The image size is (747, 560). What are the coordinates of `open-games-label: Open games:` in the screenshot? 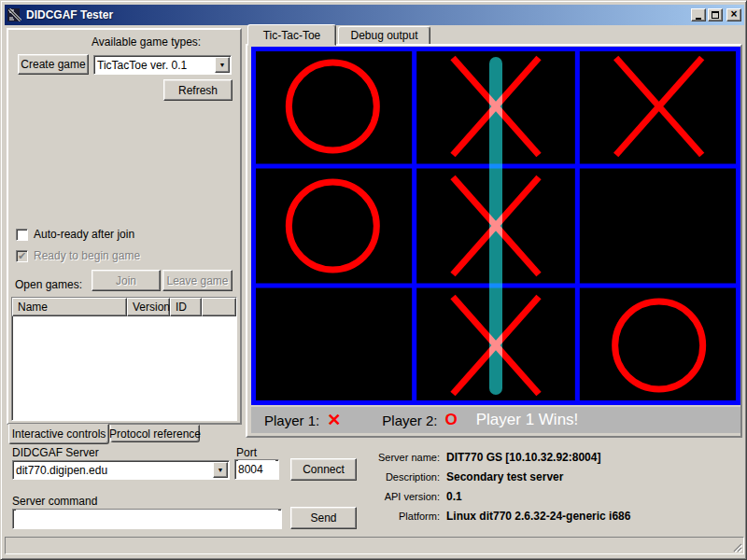 It's located at (49, 285).